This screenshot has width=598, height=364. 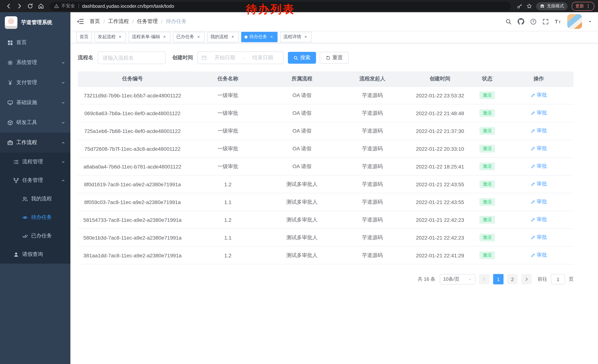 I want to click on breadcrumb: 首页/工作流程/任务管理/待办任务, so click(x=138, y=21).